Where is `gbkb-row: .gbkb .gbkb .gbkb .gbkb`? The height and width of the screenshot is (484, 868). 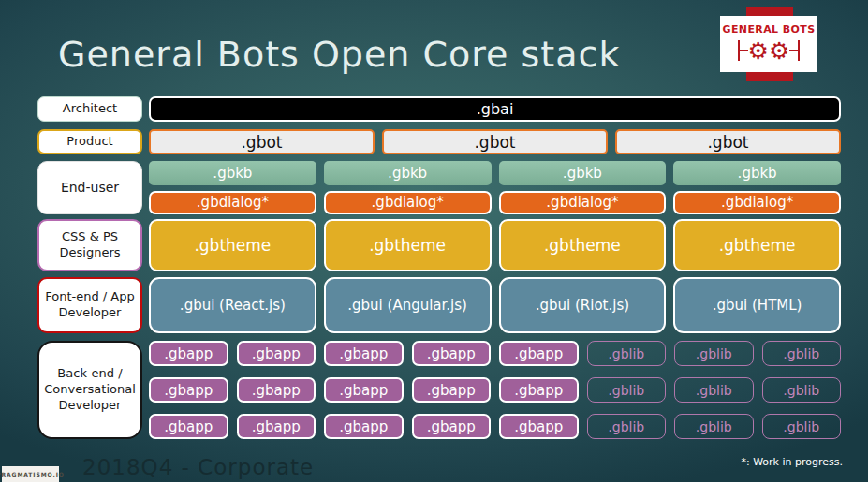
gbkb-row: .gbkb .gbkb .gbkb .gbkb is located at coordinates (494, 173).